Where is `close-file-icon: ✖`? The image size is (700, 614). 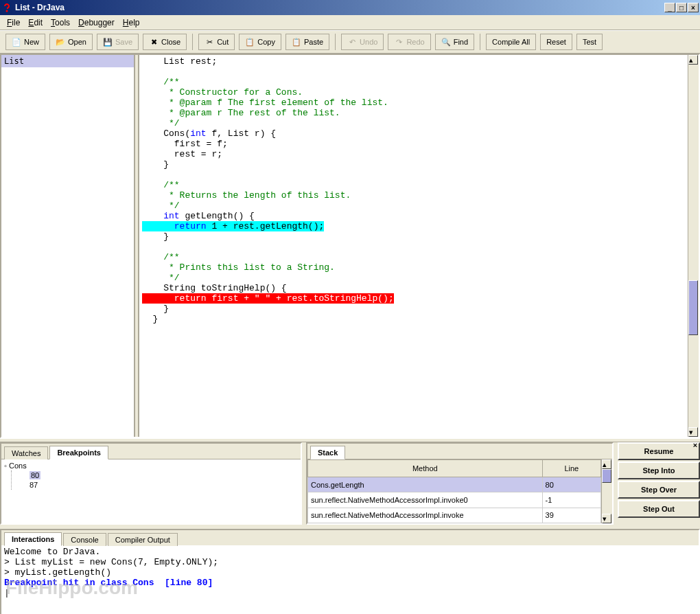
close-file-icon: ✖ is located at coordinates (154, 42).